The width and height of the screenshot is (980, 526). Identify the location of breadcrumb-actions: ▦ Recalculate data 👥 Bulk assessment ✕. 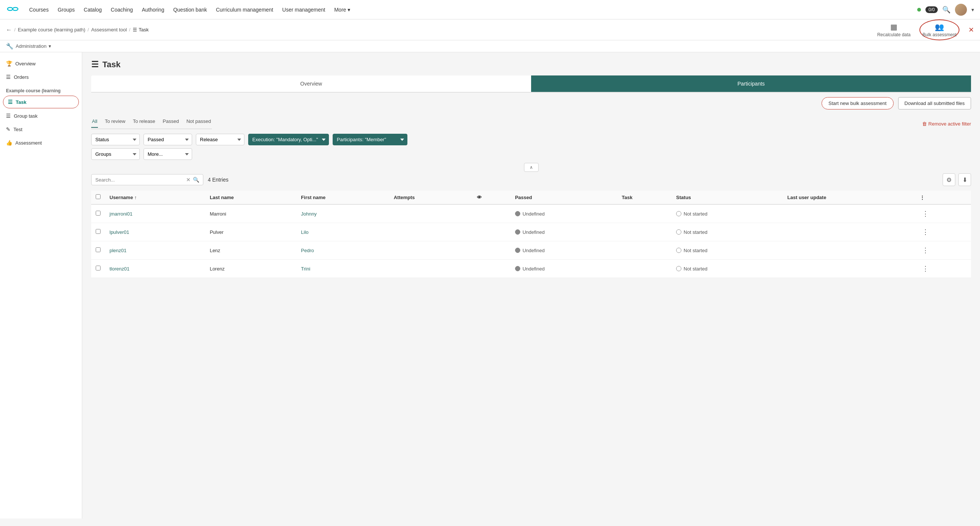
(926, 30).